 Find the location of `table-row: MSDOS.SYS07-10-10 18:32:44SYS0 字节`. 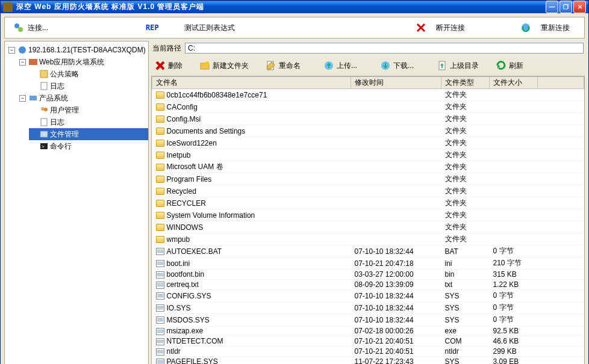

table-row: MSDOS.SYS07-10-10 18:32:44SYS0 字节 is located at coordinates (369, 320).